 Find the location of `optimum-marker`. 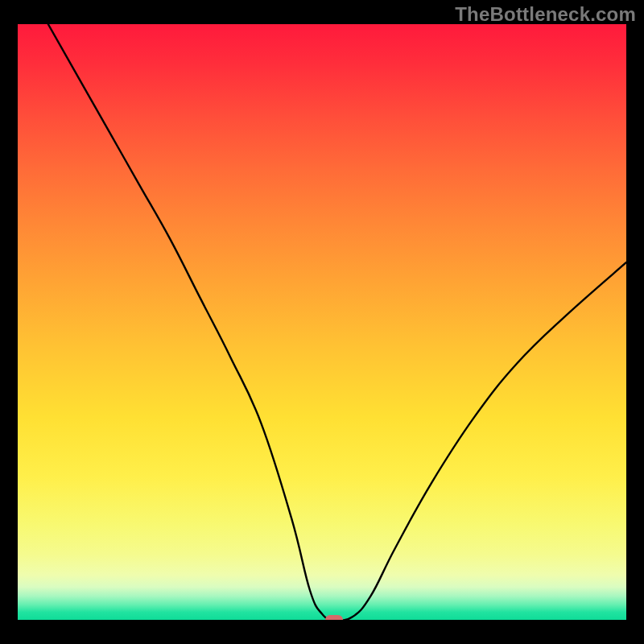

optimum-marker is located at coordinates (334, 617).